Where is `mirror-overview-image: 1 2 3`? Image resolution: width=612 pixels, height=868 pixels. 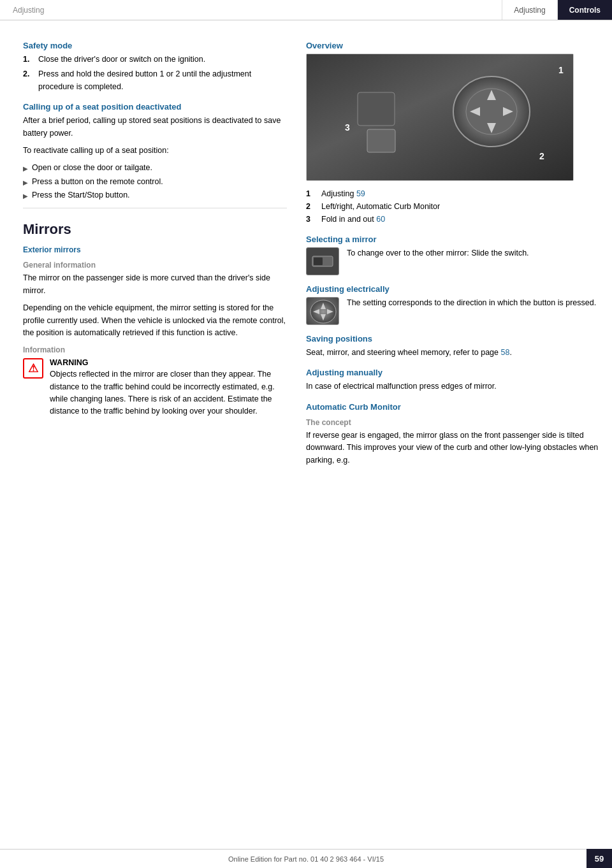
mirror-overview-image: 1 2 3 is located at coordinates (440, 117).